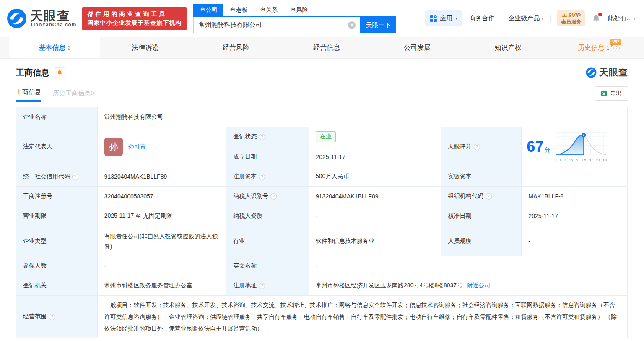 Image resolution: width=644 pixels, height=341 pixels. What do you see at coordinates (621, 18) in the screenshot?
I see `account-menu: 此处有... ▾` at bounding box center [621, 18].